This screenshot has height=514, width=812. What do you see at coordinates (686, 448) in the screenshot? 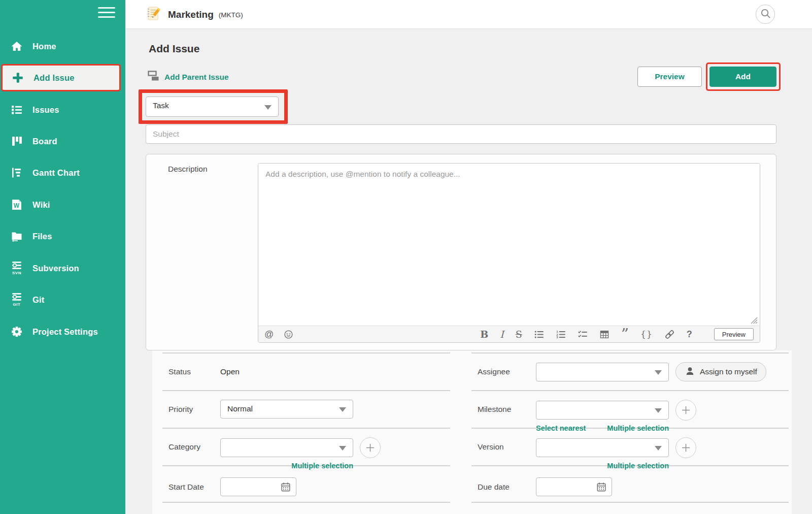
I see `add-version-button` at bounding box center [686, 448].